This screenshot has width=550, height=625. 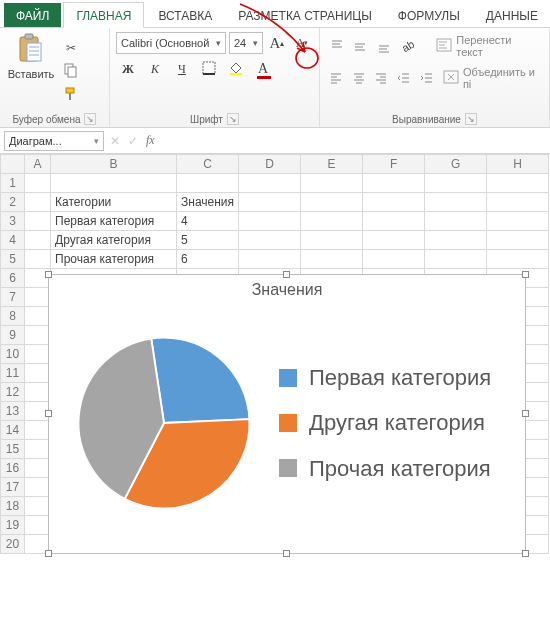 What do you see at coordinates (32, 15) in the screenshot?
I see `tab-file: ФАЙЛ` at bounding box center [32, 15].